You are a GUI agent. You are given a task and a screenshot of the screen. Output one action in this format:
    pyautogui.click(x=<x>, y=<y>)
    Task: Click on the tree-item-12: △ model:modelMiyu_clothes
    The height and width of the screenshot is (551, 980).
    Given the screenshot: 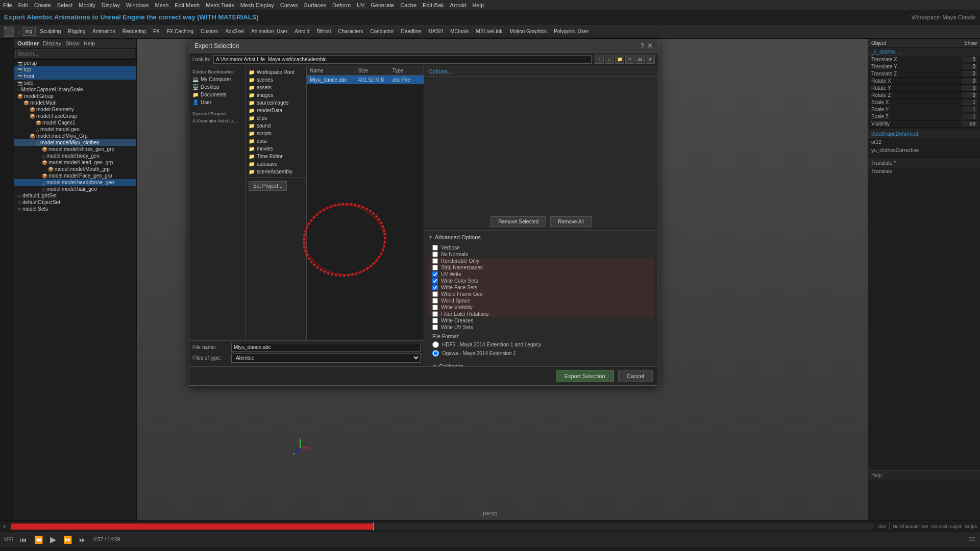 What is the action you would take?
    pyautogui.click(x=76, y=143)
    